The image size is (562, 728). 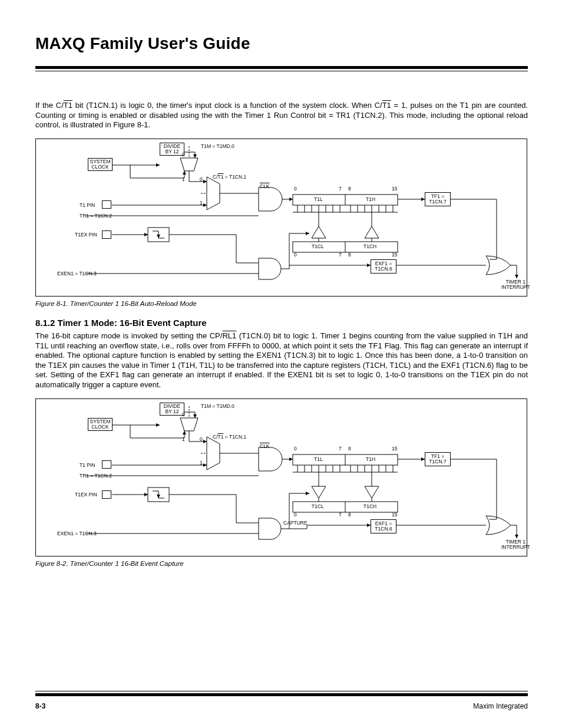 What do you see at coordinates (296, 255) in the screenshot?
I see `fig1-bit0-bot: 0` at bounding box center [296, 255].